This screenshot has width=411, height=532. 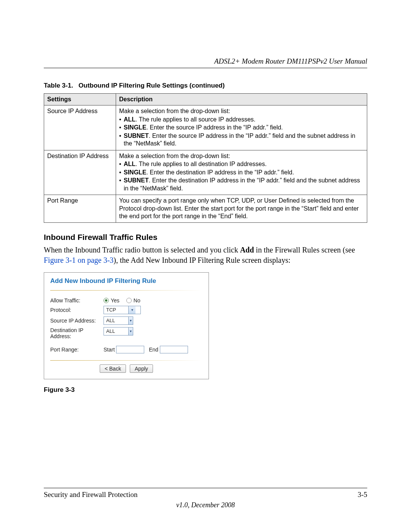 What do you see at coordinates (244, 128) in the screenshot?
I see `bullet-text: SINGLE. Enter the source IP address in t…` at bounding box center [244, 128].